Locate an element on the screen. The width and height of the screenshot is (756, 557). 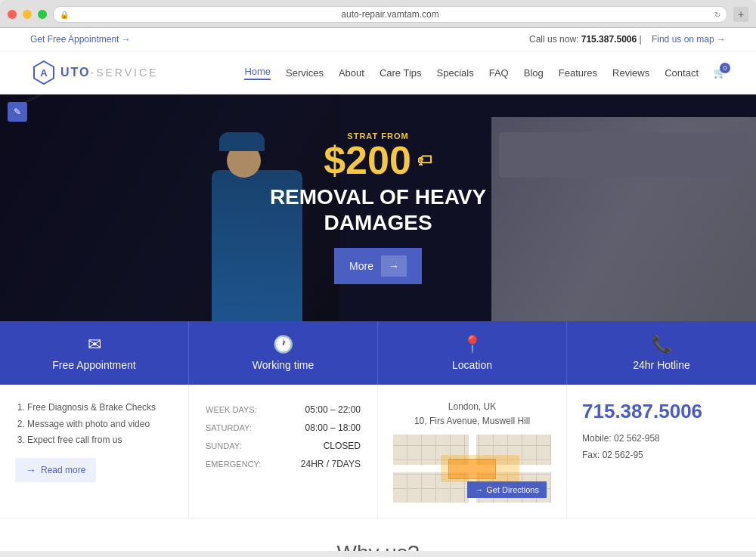
schedule-table: WEEK DAYS: 05:00 – 22:00 SATURDAY: 08:00… is located at coordinates (283, 437).